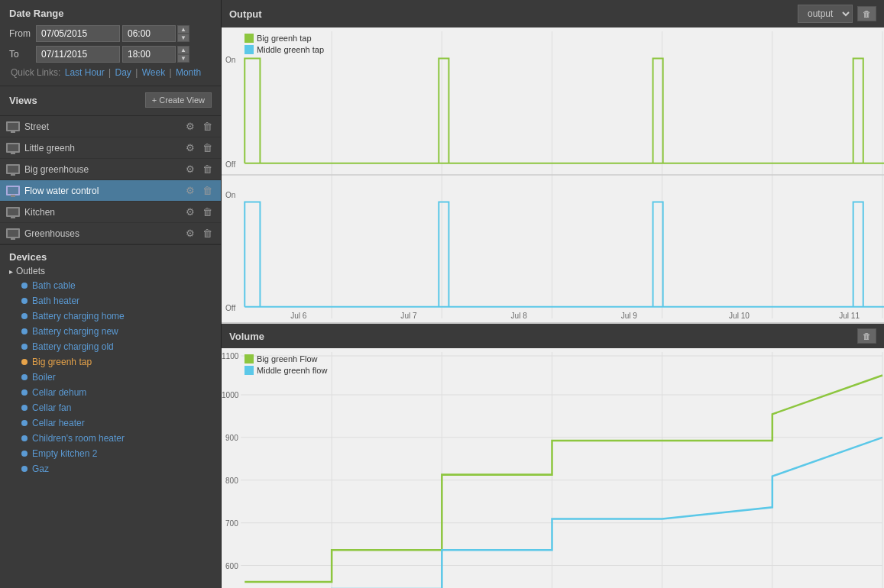  What do you see at coordinates (183, 58) in the screenshot?
I see `to-spin-down: ▼` at bounding box center [183, 58].